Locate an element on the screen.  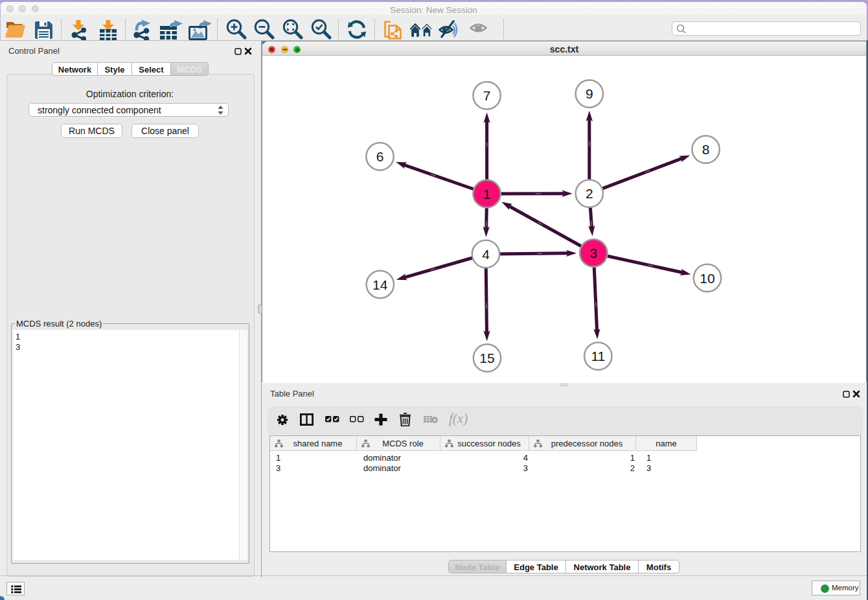
svg-text: 4 is located at coordinates (486, 254).